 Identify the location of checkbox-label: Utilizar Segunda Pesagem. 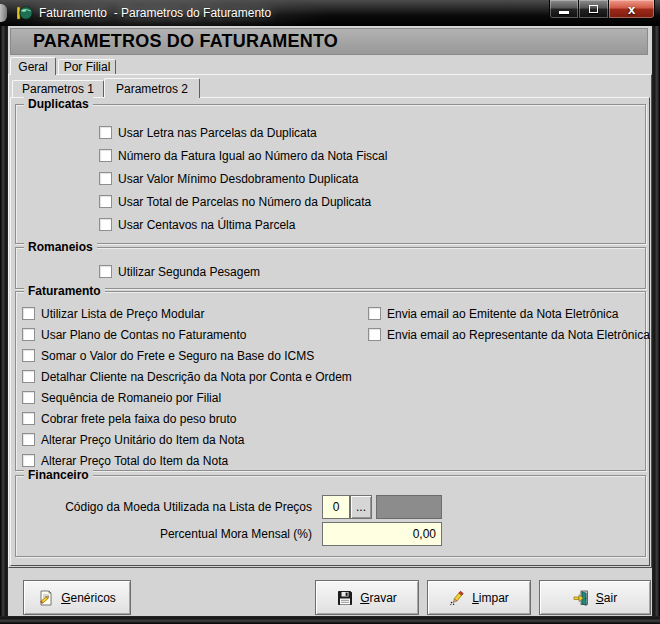
(189, 272).